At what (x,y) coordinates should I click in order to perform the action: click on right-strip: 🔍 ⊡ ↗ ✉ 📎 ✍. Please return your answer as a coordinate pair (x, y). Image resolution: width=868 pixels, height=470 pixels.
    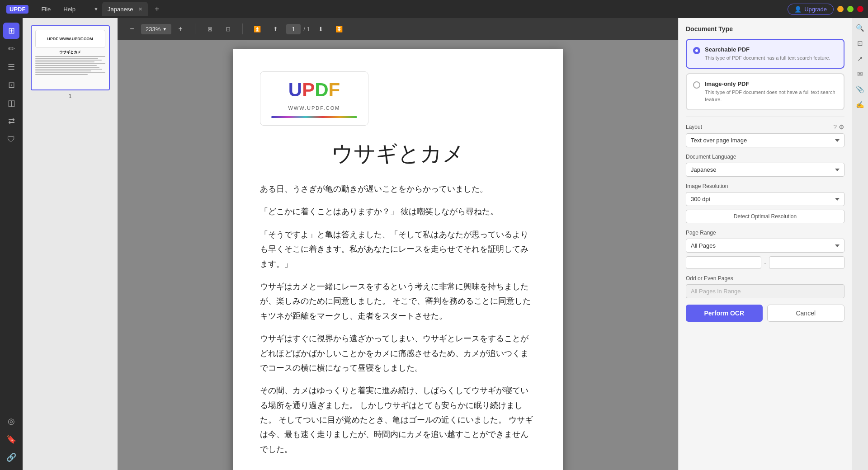
    Looking at the image, I should click on (860, 244).